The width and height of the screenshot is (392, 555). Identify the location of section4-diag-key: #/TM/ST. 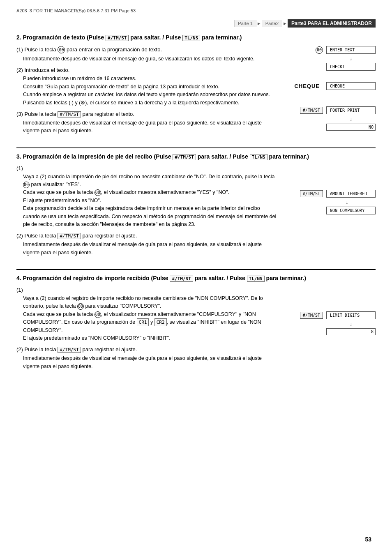
(311, 315).